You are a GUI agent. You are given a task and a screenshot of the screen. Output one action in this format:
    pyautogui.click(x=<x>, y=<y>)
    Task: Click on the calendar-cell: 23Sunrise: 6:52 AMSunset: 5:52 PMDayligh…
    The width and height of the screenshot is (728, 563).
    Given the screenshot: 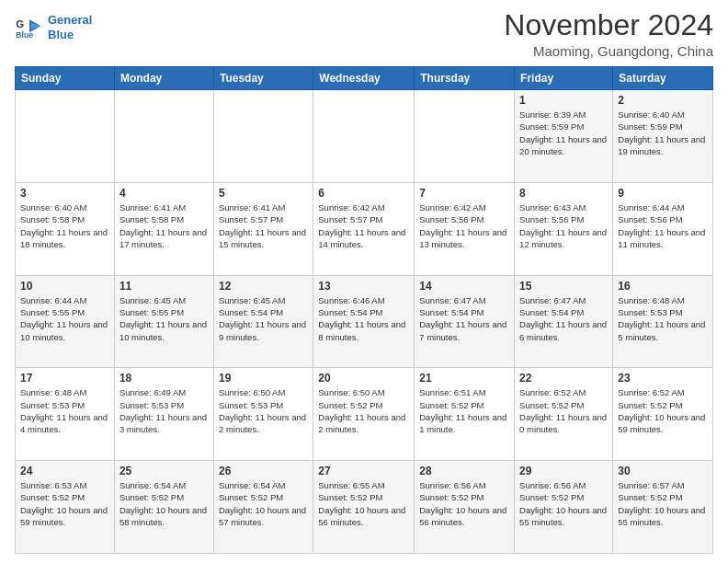 What is the action you would take?
    pyautogui.click(x=664, y=414)
    